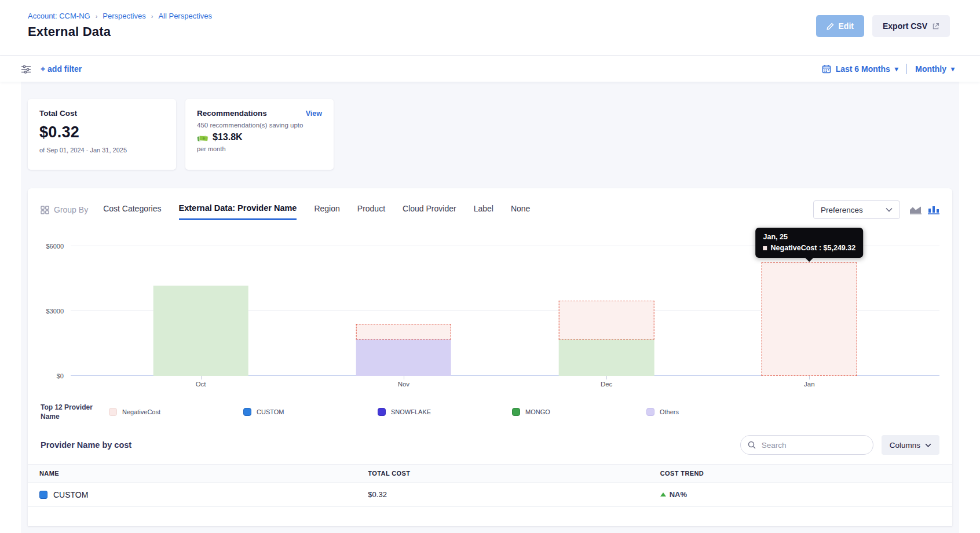 Image resolution: width=980 pixels, height=533 pixels. Describe the element at coordinates (806, 495) in the screenshot. I see `cell-cost-trend: NA%` at that location.